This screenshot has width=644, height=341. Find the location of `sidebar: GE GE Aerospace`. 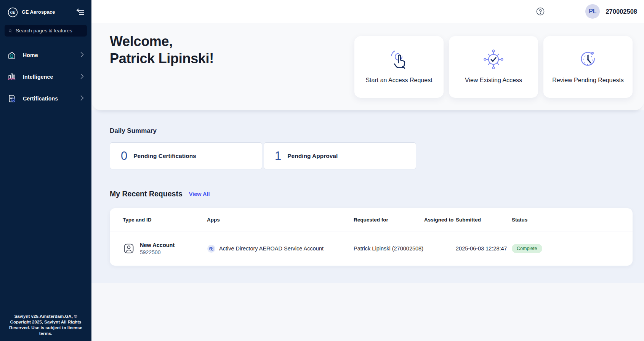

sidebar: GE GE Aerospace is located at coordinates (46, 170).